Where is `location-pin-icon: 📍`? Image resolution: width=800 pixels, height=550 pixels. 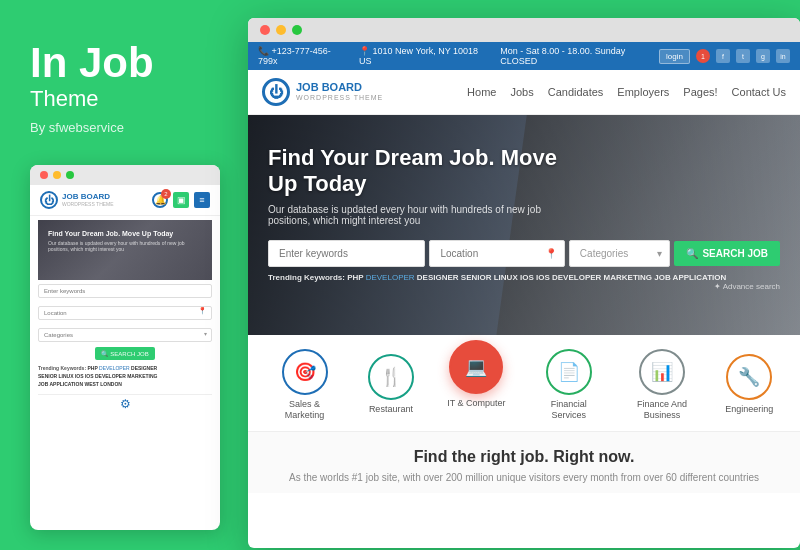
location-pin-icon: 📍 is located at coordinates (551, 254).